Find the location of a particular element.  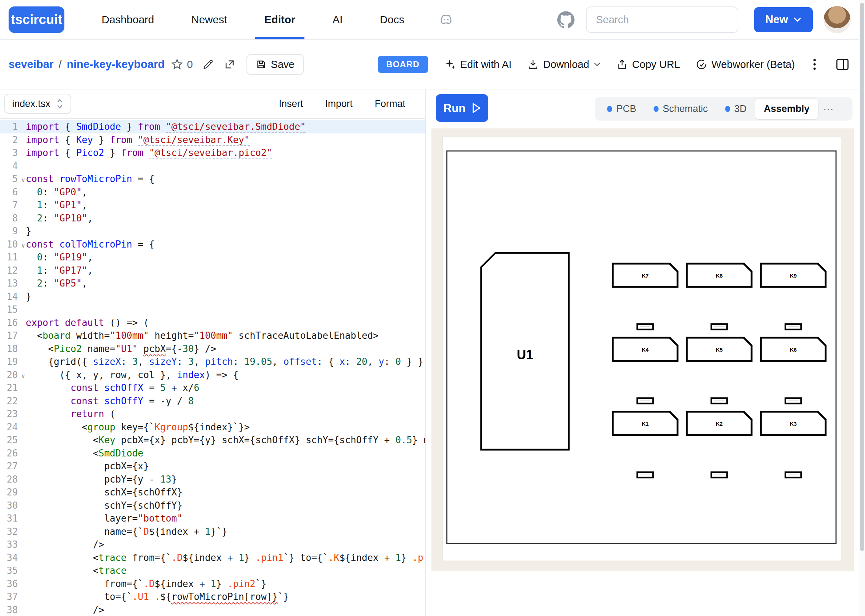

open-external-button is located at coordinates (230, 64).